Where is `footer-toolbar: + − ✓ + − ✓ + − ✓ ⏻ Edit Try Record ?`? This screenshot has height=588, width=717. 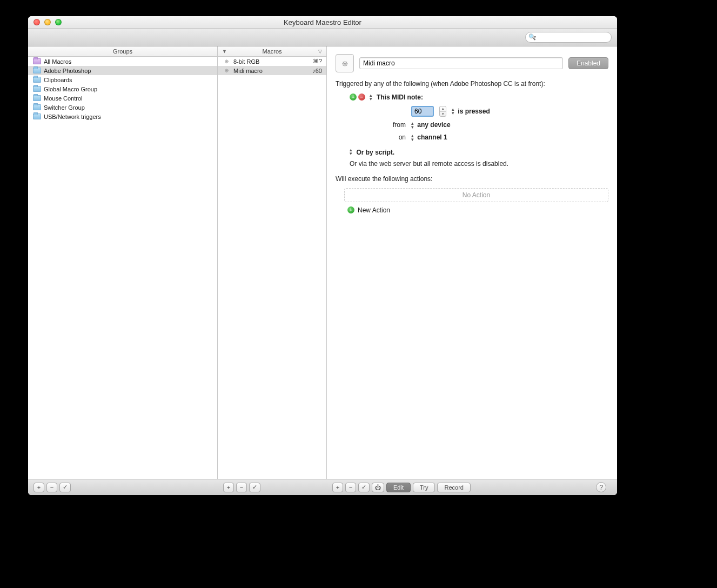
footer-toolbar: + − ✓ + − ✓ + − ✓ ⏻ Edit Try Record ? is located at coordinates (323, 487).